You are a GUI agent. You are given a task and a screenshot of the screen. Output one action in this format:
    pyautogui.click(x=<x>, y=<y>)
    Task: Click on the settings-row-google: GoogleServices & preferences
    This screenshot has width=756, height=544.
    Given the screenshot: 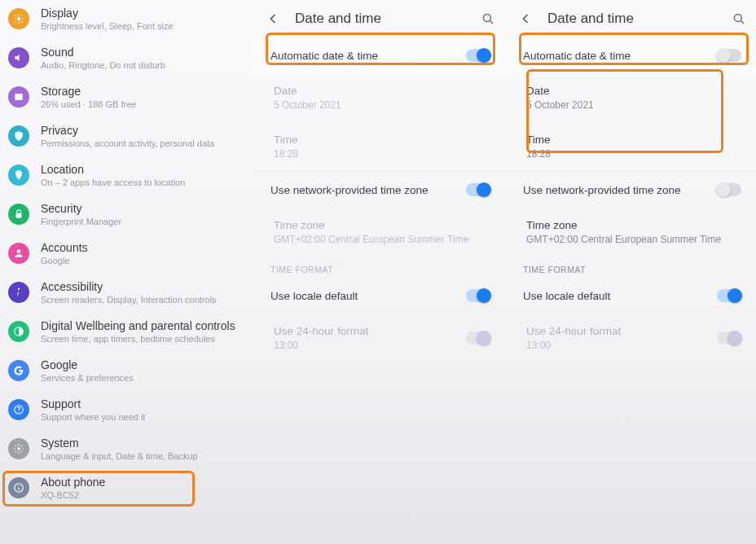 What is the action you would take?
    pyautogui.click(x=126, y=371)
    